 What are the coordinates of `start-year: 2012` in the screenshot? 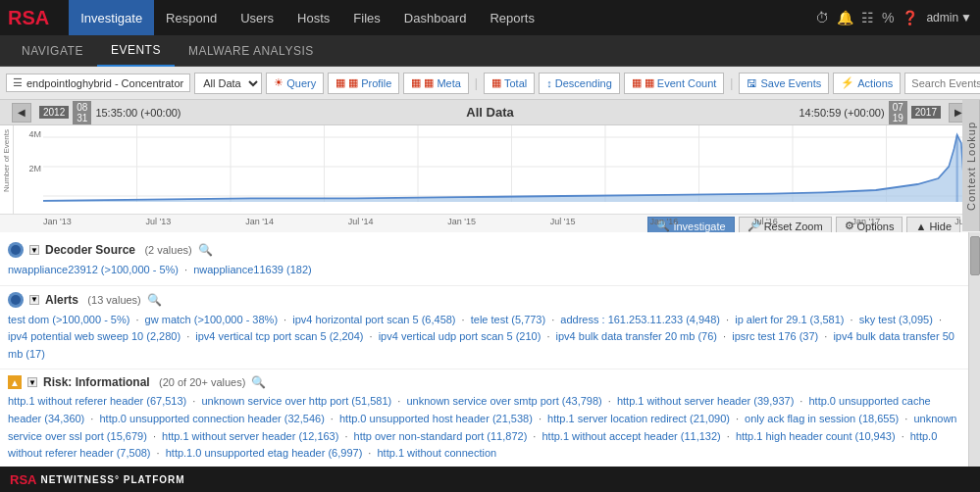 It's located at (54, 112).